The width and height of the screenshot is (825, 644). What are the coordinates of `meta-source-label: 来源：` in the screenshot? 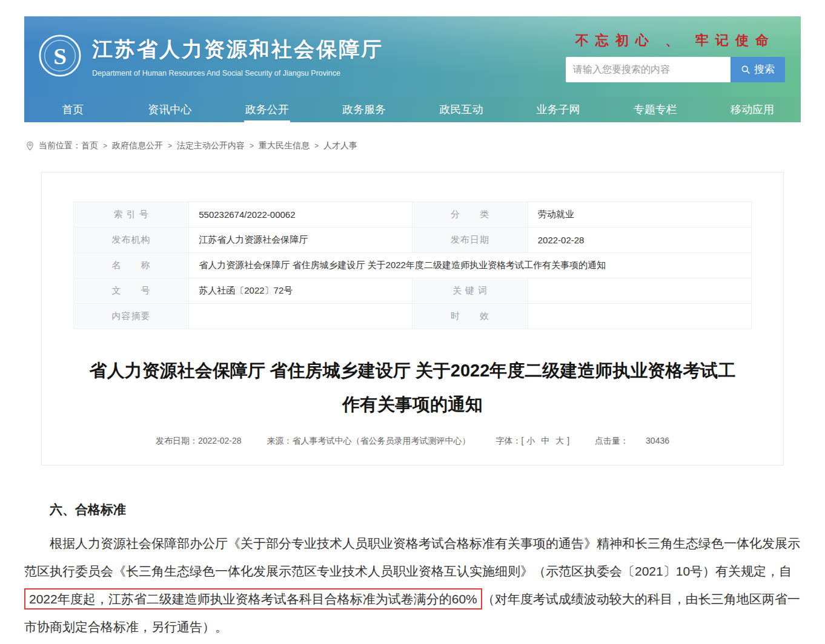 It's located at (280, 441).